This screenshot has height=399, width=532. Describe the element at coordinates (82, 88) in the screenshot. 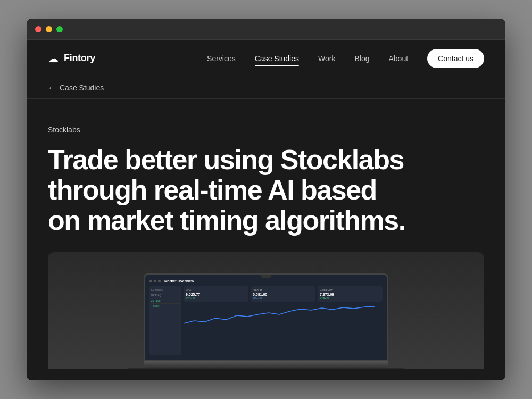

I see `breadcrumb-label: Case Studies` at that location.